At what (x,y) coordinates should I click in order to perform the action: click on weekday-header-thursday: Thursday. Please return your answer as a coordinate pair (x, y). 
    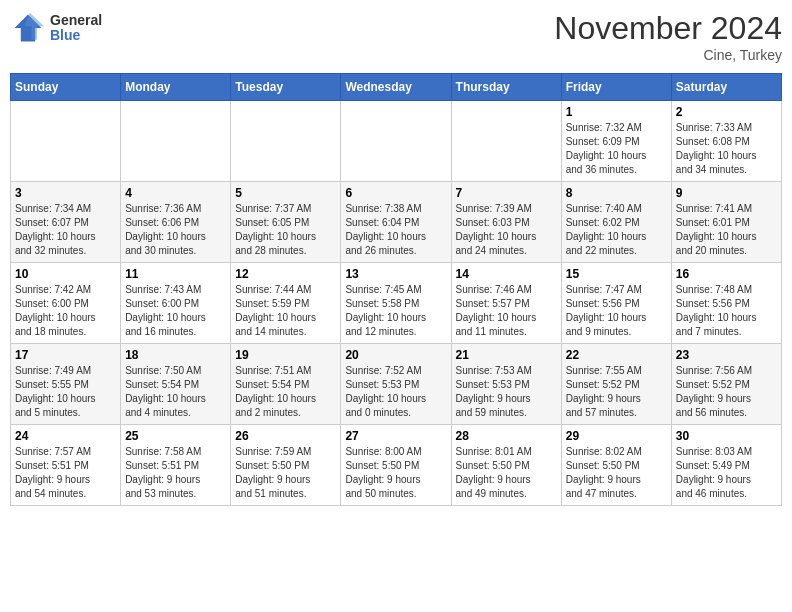
    Looking at the image, I should click on (506, 88).